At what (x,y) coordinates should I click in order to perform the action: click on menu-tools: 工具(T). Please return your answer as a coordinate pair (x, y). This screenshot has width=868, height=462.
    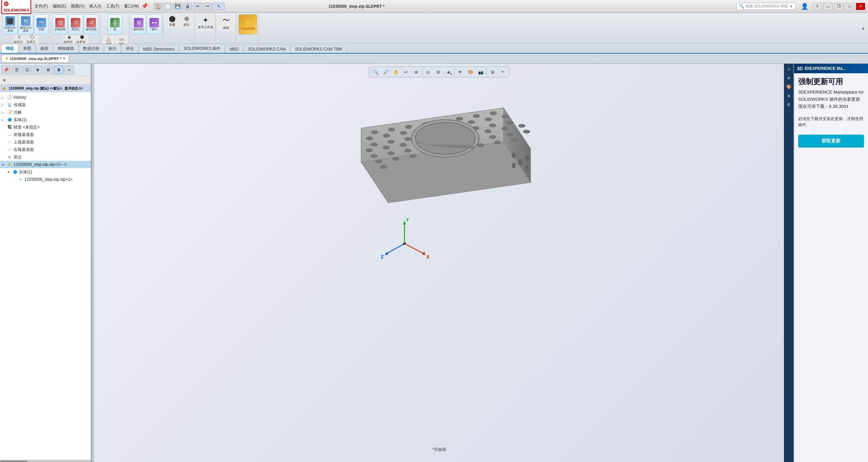
    Looking at the image, I should click on (113, 6).